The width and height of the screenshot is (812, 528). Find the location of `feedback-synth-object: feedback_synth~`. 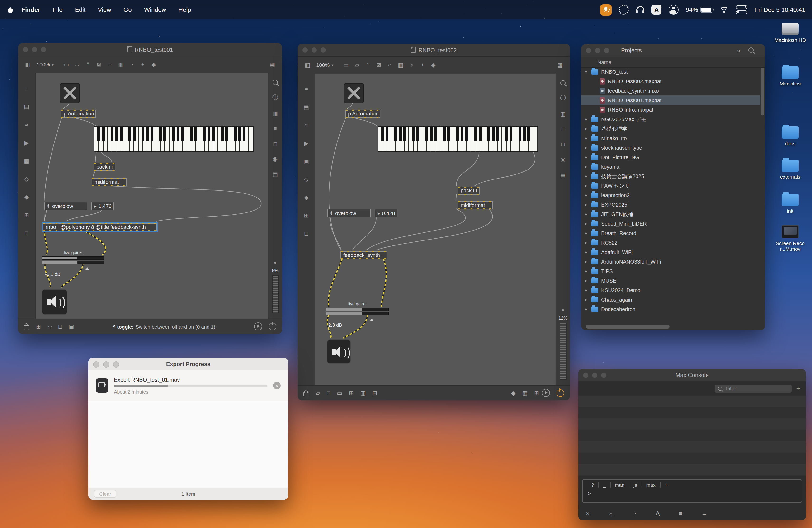

feedback-synth-object: feedback_synth~ is located at coordinates (364, 255).